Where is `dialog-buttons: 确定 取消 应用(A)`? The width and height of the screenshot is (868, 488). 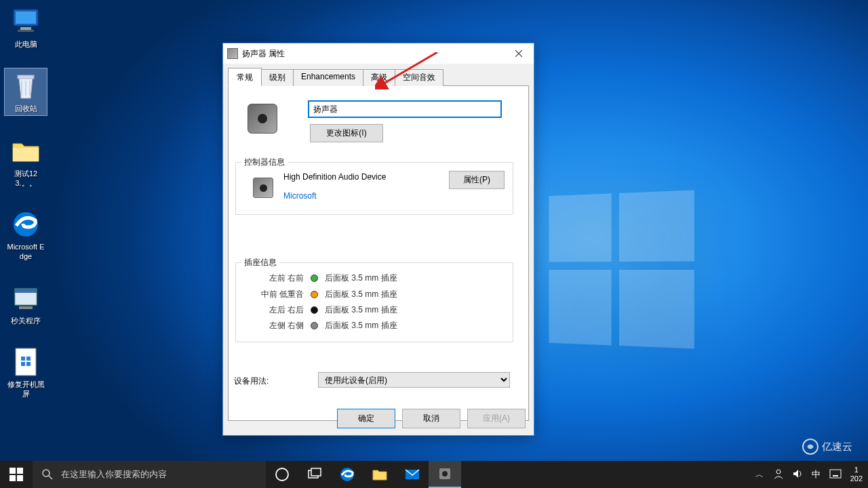 dialog-buttons: 确定 取消 应用(A) is located at coordinates (431, 419).